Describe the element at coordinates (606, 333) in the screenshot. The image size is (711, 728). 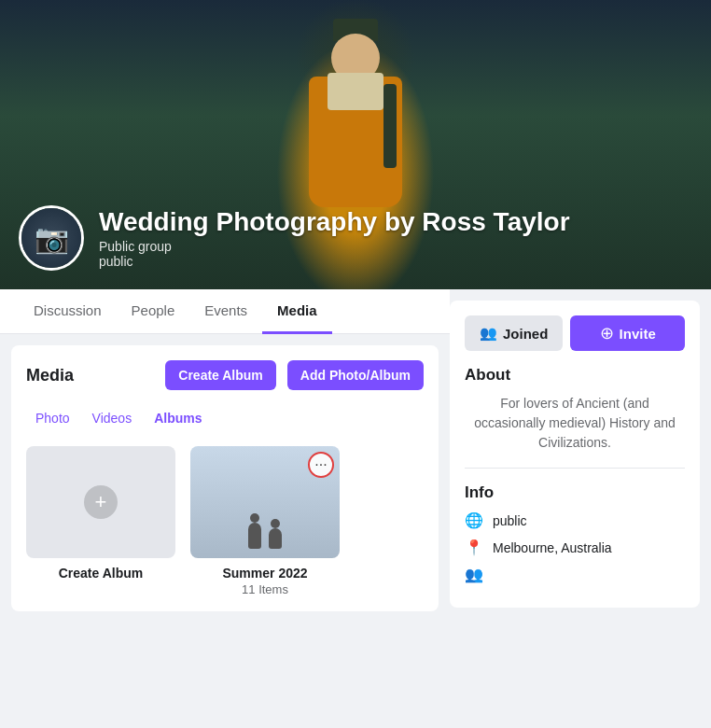
I see `invite-plus-icon: ⊕` at that location.